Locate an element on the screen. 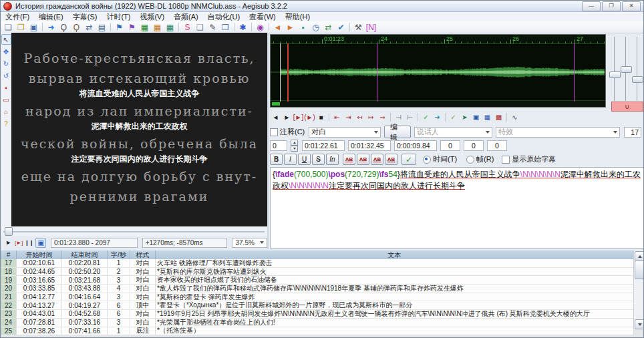  seek-next-icon: ► is located at coordinates (290, 27).